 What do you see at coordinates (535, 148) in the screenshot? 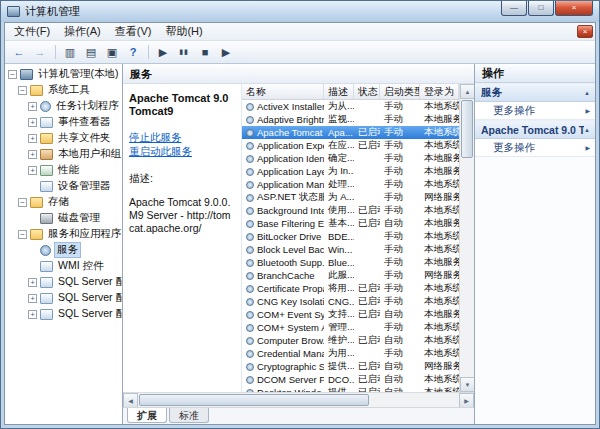
I see `more-actions-apache-tomcat: 更多操作 ▶` at bounding box center [535, 148].